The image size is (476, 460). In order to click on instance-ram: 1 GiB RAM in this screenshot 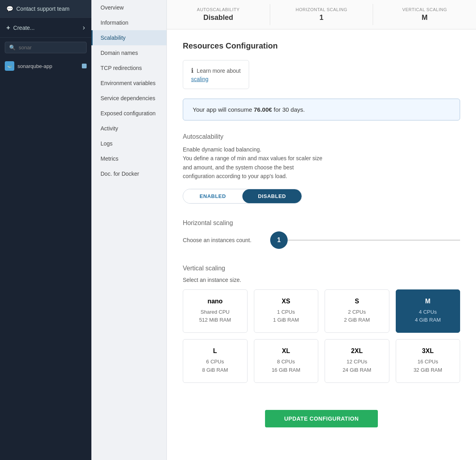, I will do `click(286, 320)`.